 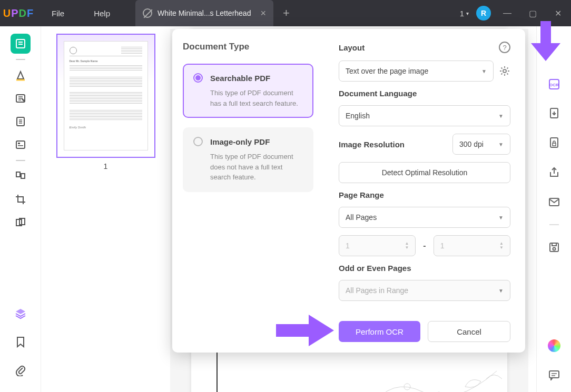 What do you see at coordinates (21, 176) in the screenshot?
I see `organize-tool` at bounding box center [21, 176].